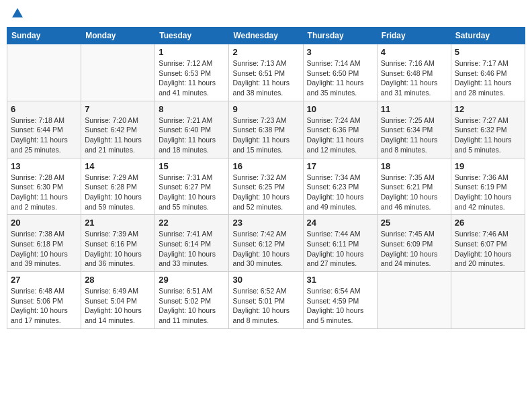  Describe the element at coordinates (488, 109) in the screenshot. I see `day-number: 12` at that location.